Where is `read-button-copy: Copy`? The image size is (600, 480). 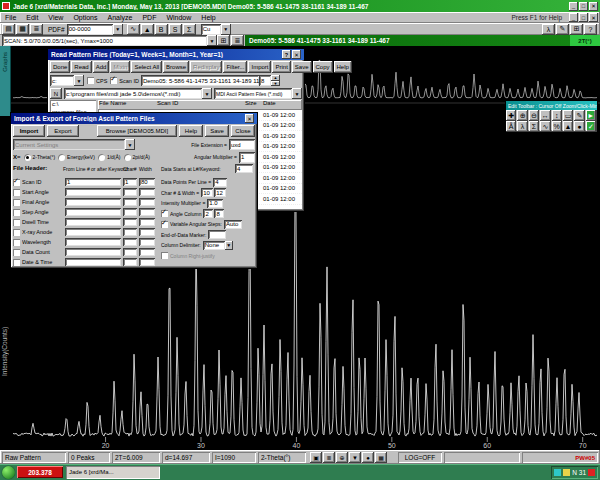 read-button-copy: Copy is located at coordinates (323, 67).